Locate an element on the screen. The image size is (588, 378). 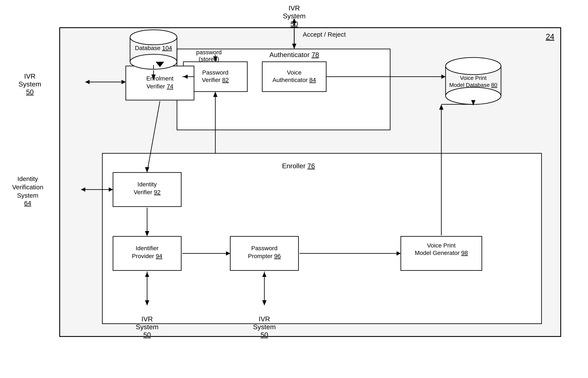
password-stored-label: password(stored) is located at coordinates (209, 56).